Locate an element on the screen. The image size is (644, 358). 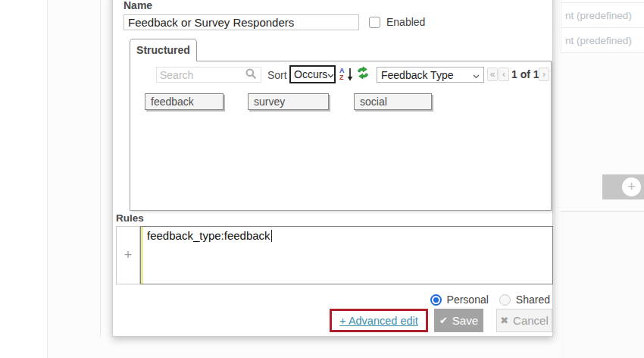
radio-shared is located at coordinates (505, 300).